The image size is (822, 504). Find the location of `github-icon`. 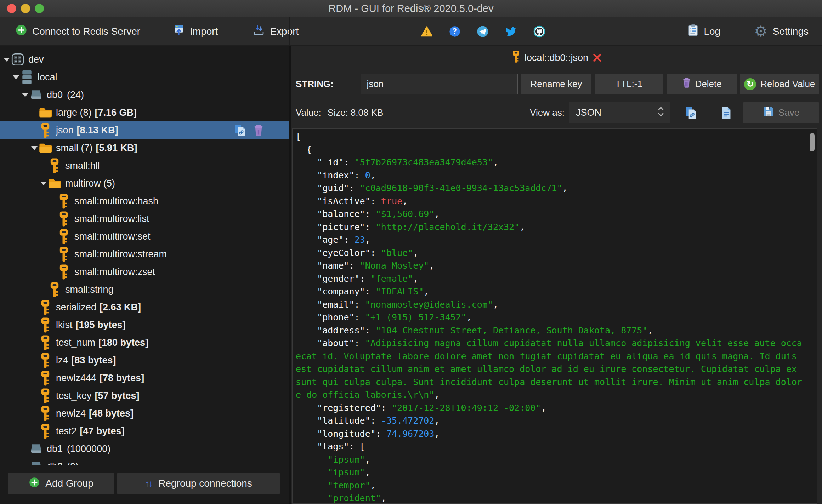

github-icon is located at coordinates (539, 31).